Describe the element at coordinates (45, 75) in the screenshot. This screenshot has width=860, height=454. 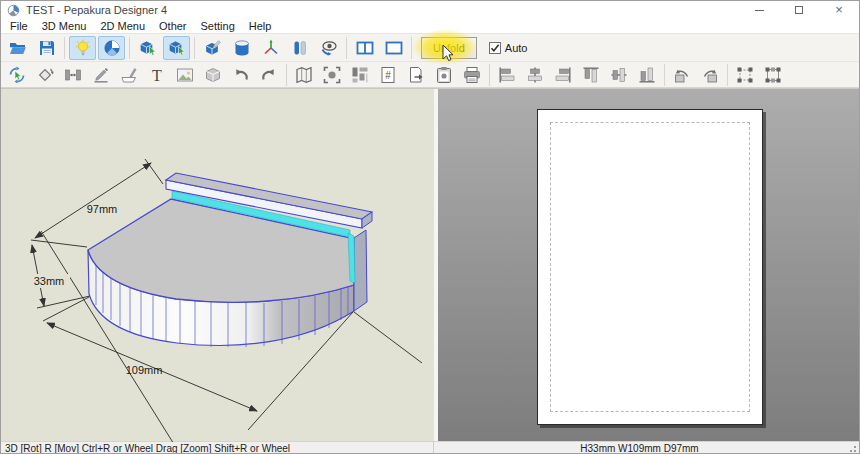
I see `rotate-parts-button` at that location.